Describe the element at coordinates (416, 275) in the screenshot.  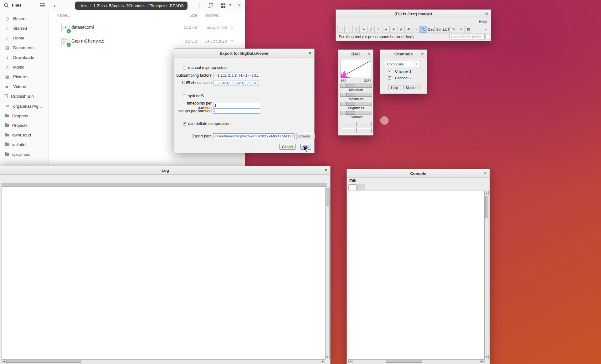
I see `console-text-area` at that location.